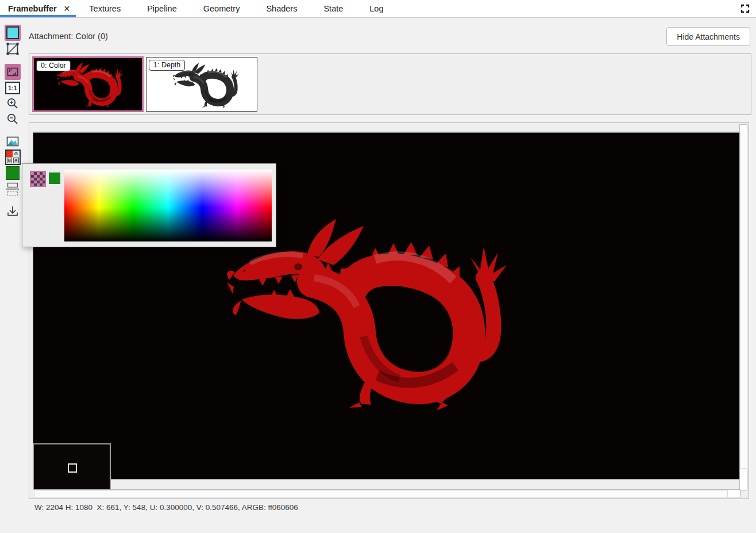 This screenshot has height=533, width=756. Describe the element at coordinates (32, 9) in the screenshot. I see `tab-framebuffer-label: Framebuffer` at that location.